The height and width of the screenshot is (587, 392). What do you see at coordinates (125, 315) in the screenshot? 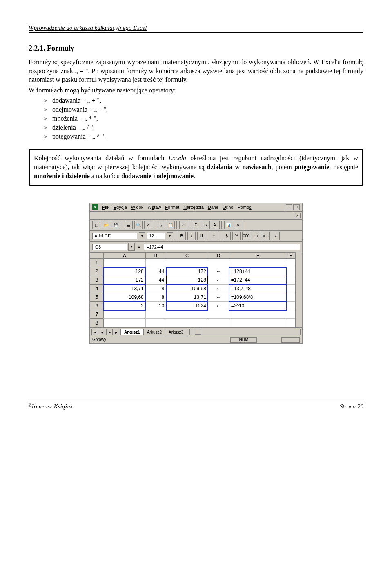
I see `cell-A7` at bounding box center [125, 315].